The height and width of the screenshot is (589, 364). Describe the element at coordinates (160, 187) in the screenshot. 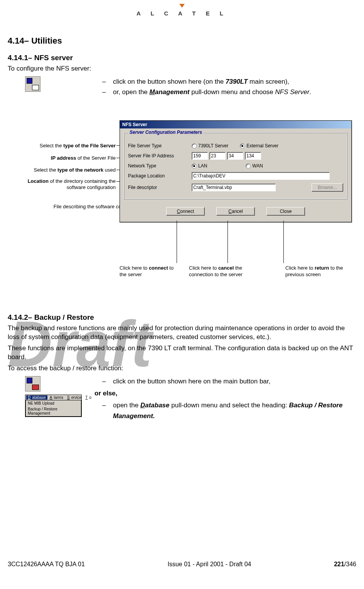

I see `label-file-descriptor: File descriptor` at that location.